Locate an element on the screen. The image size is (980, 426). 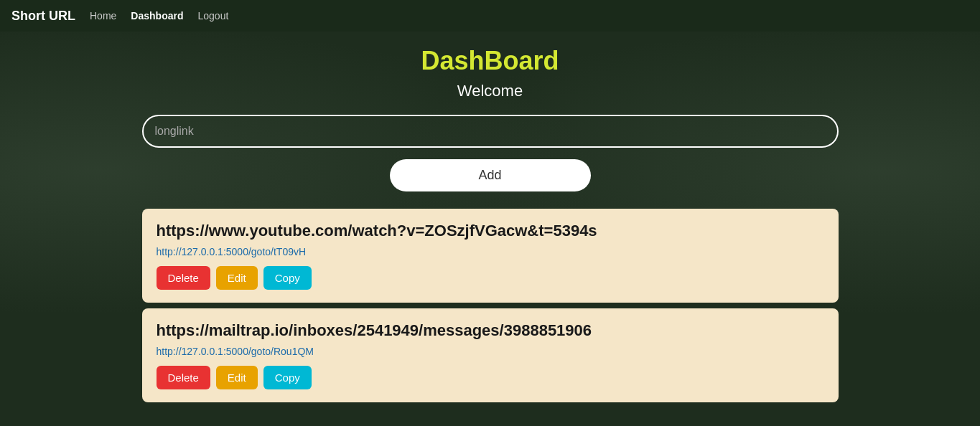
navbar-brand: Short URL is located at coordinates (43, 16).